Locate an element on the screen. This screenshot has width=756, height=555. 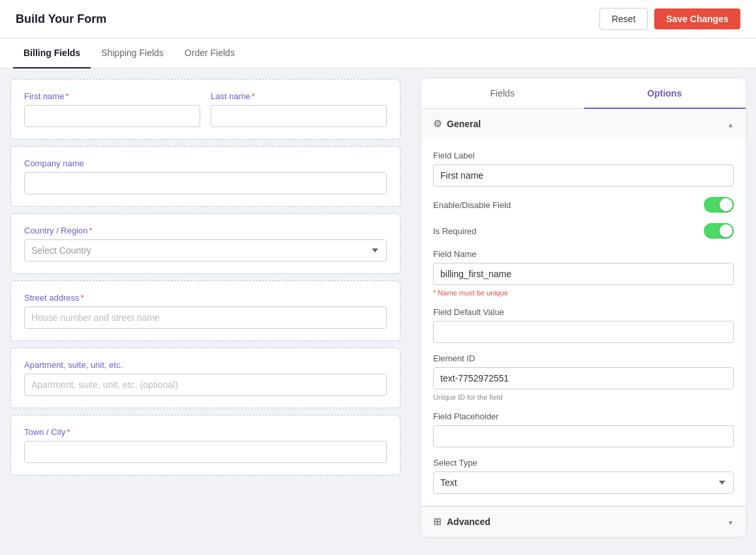
first-name-input is located at coordinates (112, 116).